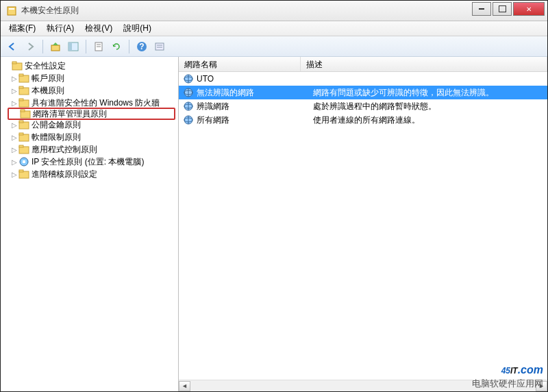  I want to click on back-button, so click(12, 47).